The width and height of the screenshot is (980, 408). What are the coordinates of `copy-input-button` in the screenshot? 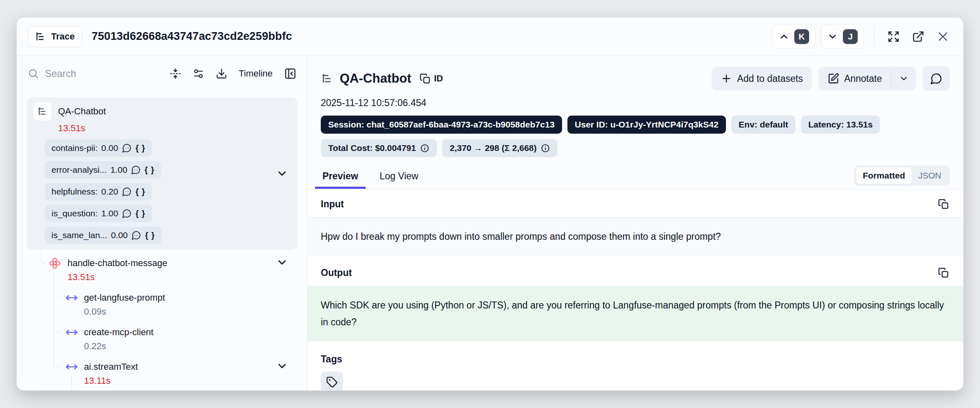 It's located at (944, 204).